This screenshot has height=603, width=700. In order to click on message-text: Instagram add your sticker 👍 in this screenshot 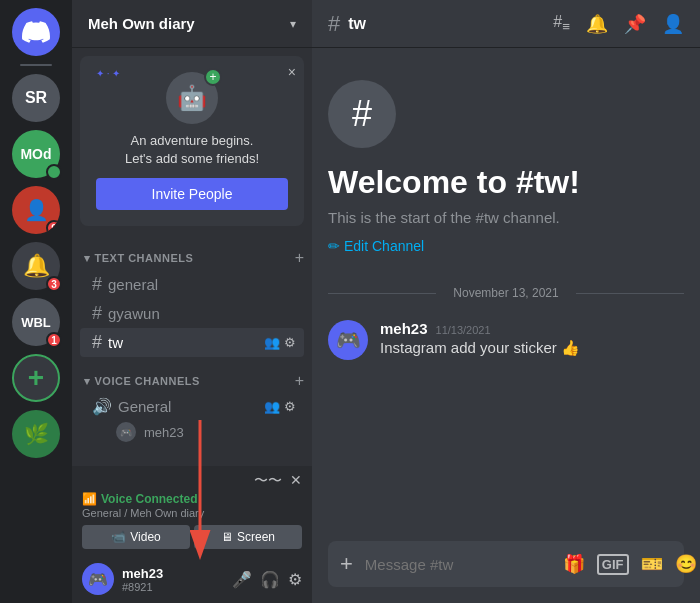, I will do `click(532, 348)`.